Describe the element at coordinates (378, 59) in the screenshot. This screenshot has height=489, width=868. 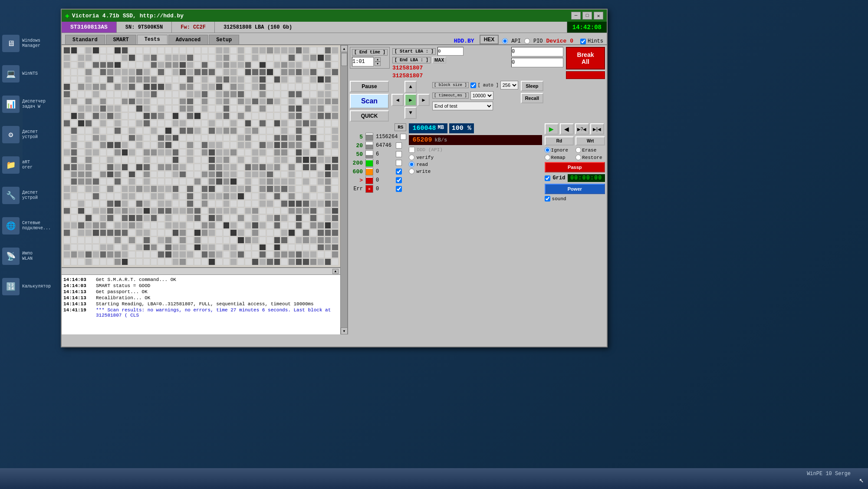
I see `time-spin-up: ▲` at that location.